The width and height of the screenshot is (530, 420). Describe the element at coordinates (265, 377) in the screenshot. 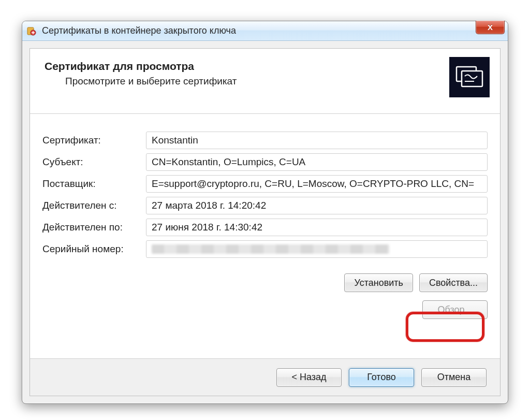

I see `wizard-nav-bar: < Назад Готово Отмена` at that location.